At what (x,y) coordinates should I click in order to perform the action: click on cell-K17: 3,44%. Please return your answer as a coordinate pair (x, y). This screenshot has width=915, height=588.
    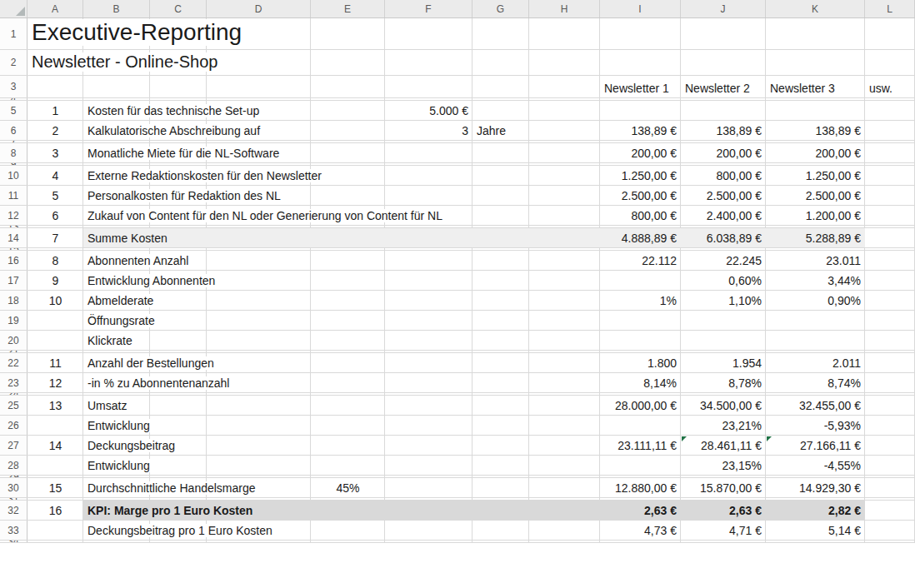
    Looking at the image, I should click on (815, 280).